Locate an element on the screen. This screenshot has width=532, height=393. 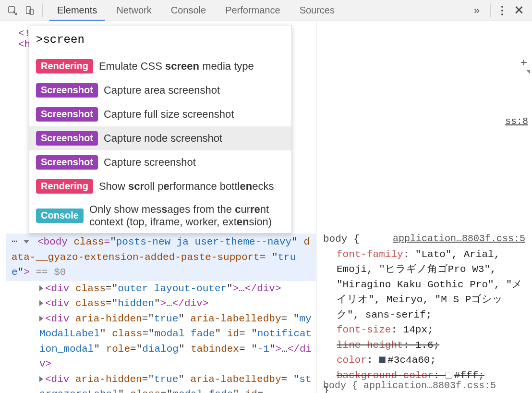
command-menu-item: RenderingShow scroll performance bottlen… is located at coordinates (160, 186).